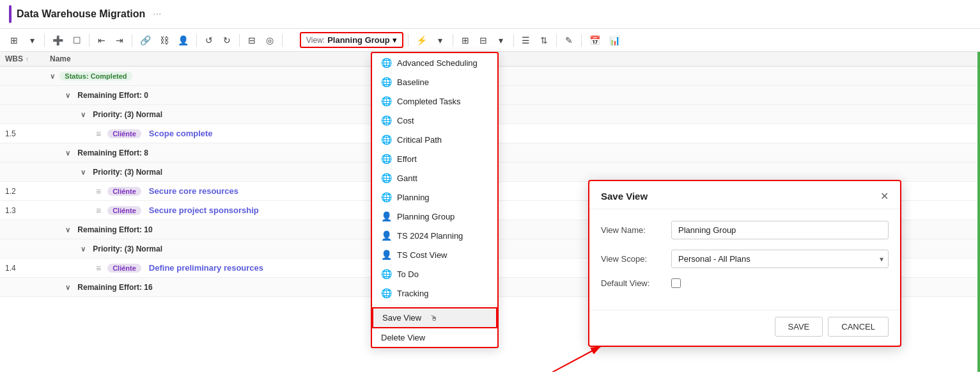  I want to click on cols-button: ⊞, so click(465, 40).